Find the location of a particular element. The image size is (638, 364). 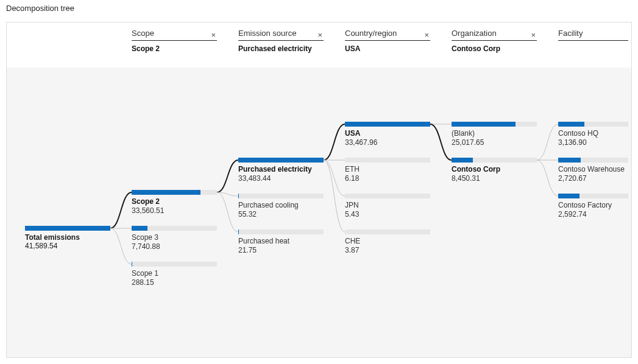

col-label: Organization is located at coordinates (494, 34).